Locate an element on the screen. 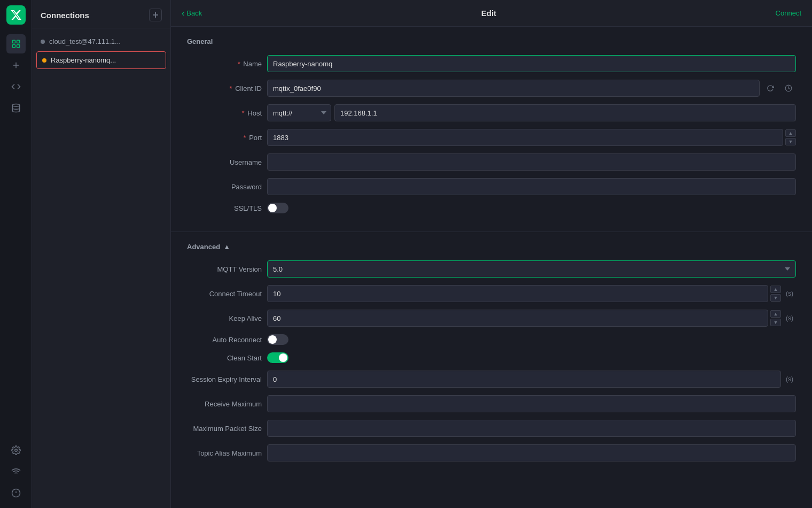 This screenshot has height=508, width=812. password-label: Password is located at coordinates (224, 187).